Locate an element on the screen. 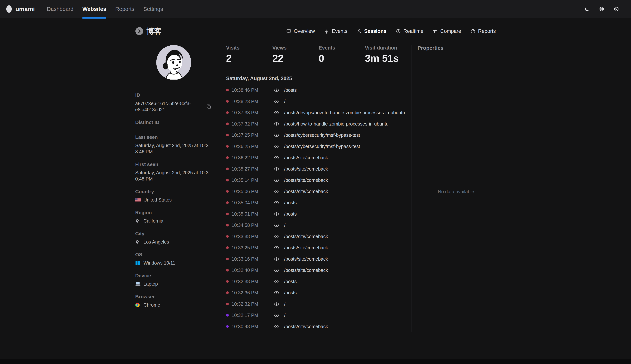 The height and width of the screenshot is (364, 631). user-icon is located at coordinates (359, 31).